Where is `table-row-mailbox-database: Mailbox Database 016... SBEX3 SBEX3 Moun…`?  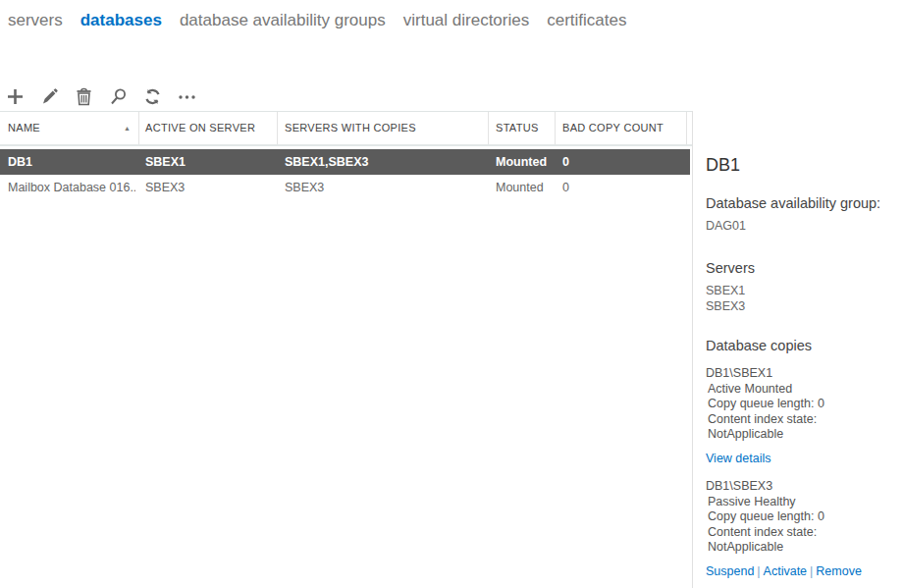 table-row-mailbox-database: Mailbox Database 016... SBEX3 SBEX3 Moun… is located at coordinates (345, 187).